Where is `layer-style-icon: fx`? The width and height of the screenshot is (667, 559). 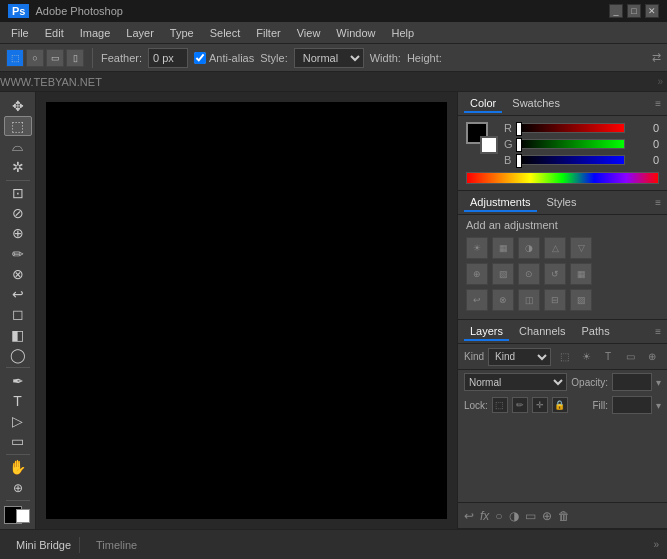
layer-style-icon: fx is located at coordinates (484, 516).